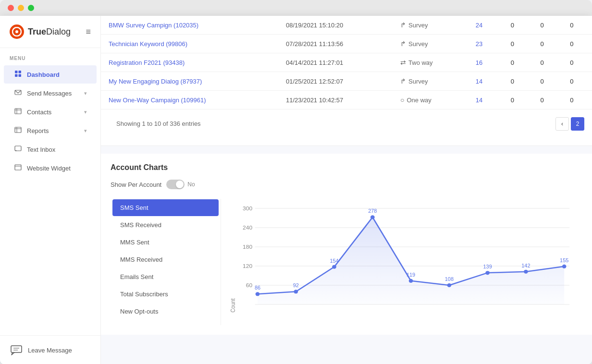 This screenshot has height=364, width=592. I want to click on type-icon: ⇄, so click(403, 62).